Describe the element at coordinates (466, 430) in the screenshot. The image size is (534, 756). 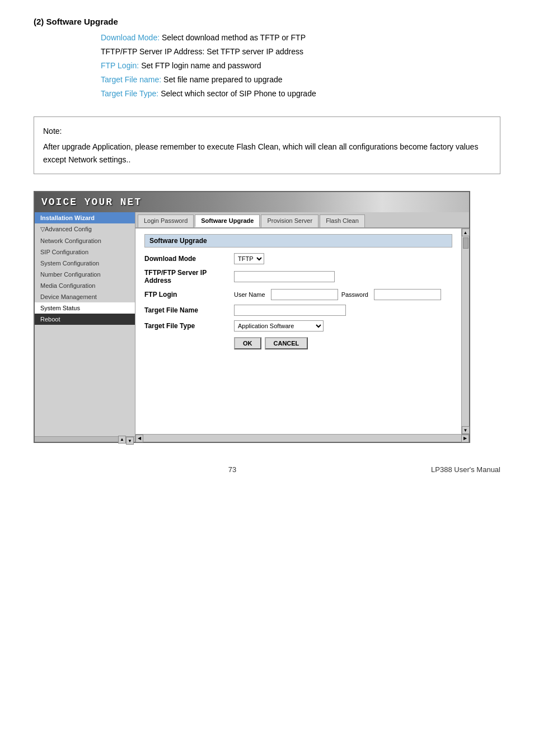
I see `scrollbar-down-arrow: ▼` at that location.